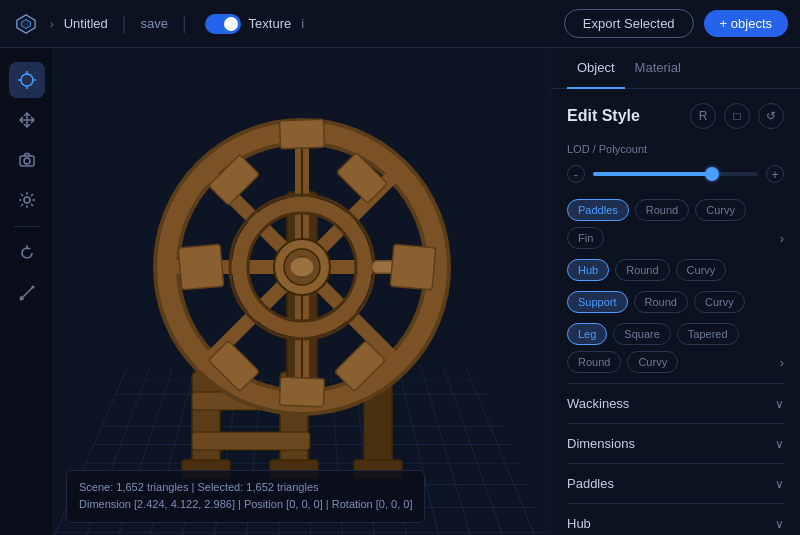 Image resolution: width=800 pixels, height=535 pixels. Describe the element at coordinates (676, 68) in the screenshot. I see `panel-tabs: Object Material` at that location.